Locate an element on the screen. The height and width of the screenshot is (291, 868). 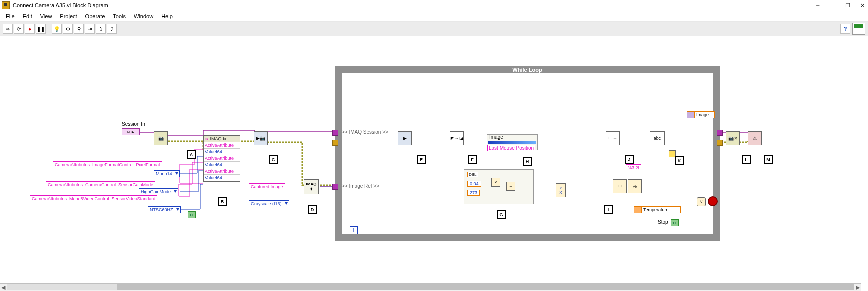
menu-edit: Edit is located at coordinates (28, 16).